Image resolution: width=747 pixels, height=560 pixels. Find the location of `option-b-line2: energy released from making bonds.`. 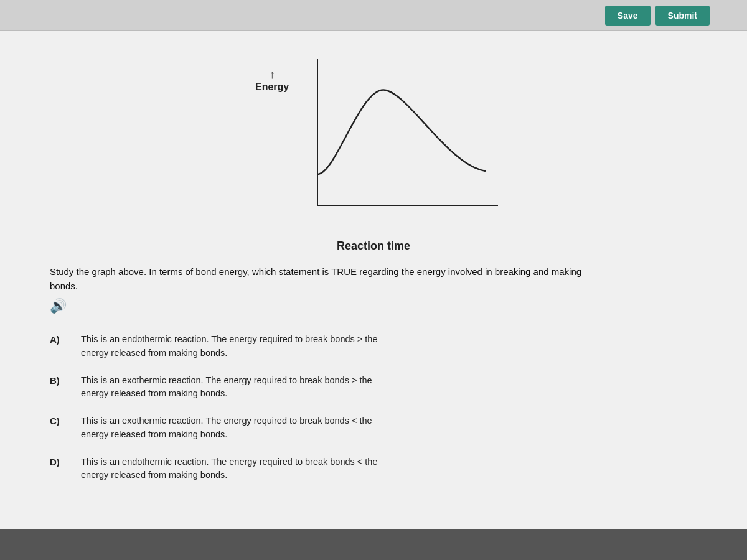

option-b-line2: energy released from making bonds. is located at coordinates (154, 393).